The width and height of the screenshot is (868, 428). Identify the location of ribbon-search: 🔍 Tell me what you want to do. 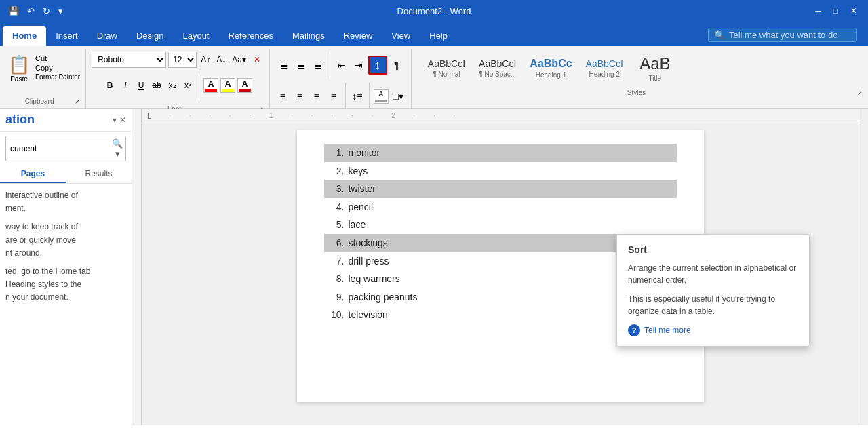
(783, 35).